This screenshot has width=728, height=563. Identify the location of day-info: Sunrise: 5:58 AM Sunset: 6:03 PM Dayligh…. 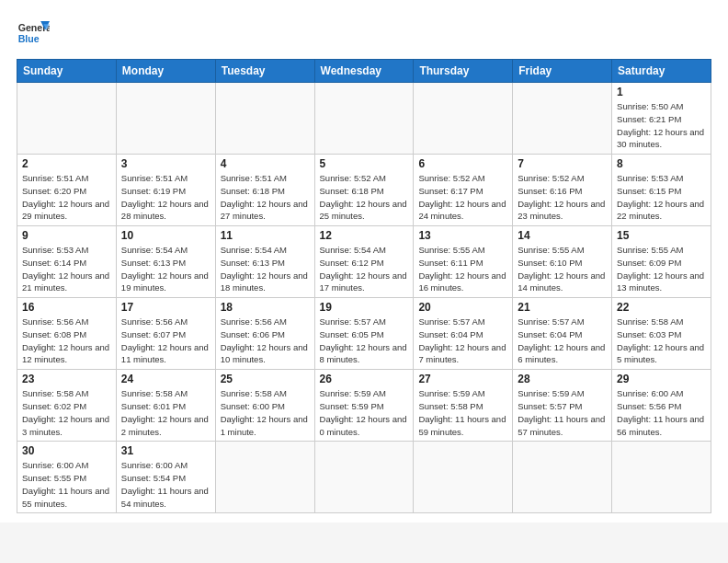
(662, 340).